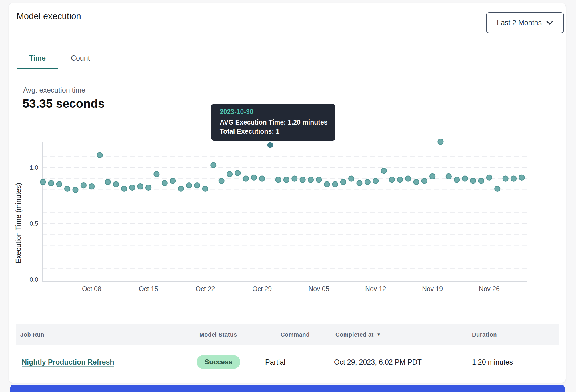 The image size is (576, 392). Describe the element at coordinates (205, 289) in the screenshot. I see `x-tick-label: Oct 22` at that location.